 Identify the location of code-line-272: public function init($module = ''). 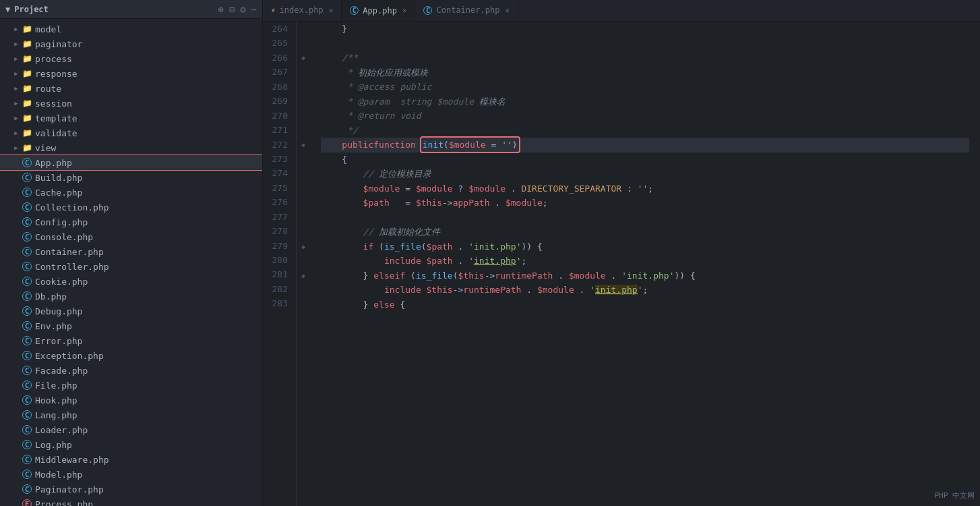
(645, 145).